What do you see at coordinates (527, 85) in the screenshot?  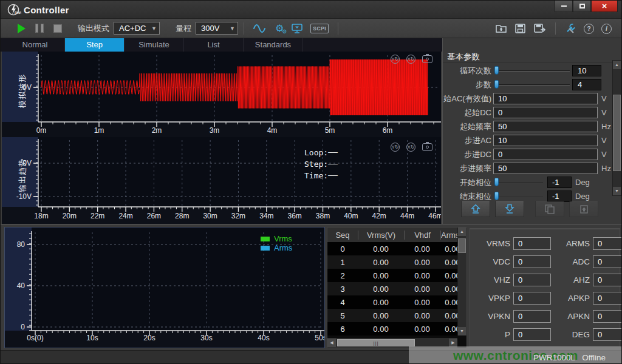 I see `param-row-step-count: 步数 4` at bounding box center [527, 85].